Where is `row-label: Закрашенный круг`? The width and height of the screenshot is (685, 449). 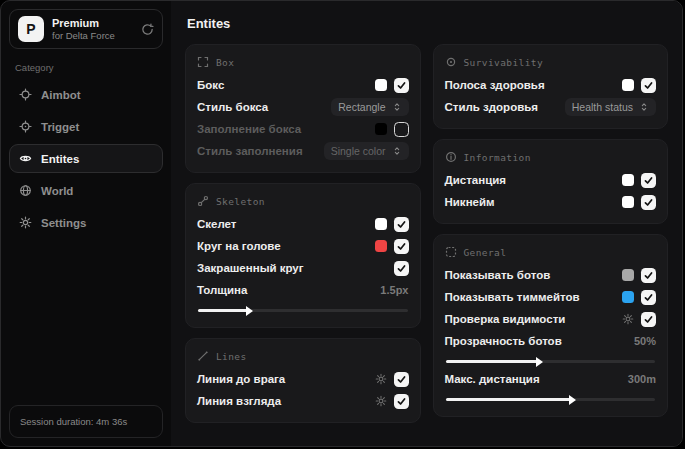 row-label: Закрашенный круг is located at coordinates (250, 268).